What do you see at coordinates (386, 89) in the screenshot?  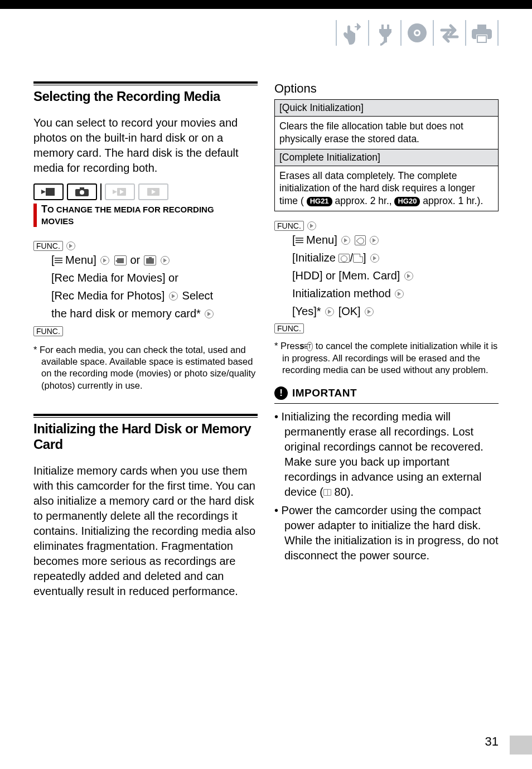 I see `options-heading: Options` at bounding box center [386, 89].